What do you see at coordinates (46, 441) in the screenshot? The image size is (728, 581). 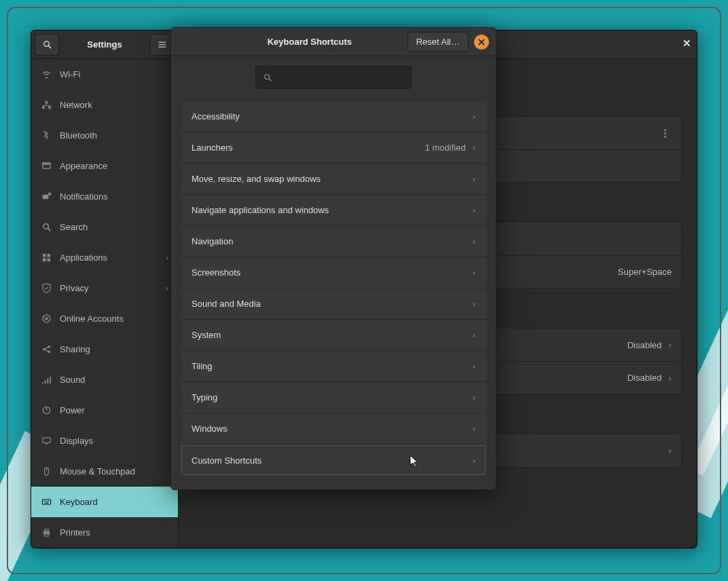 I see `displays-icon` at bounding box center [46, 441].